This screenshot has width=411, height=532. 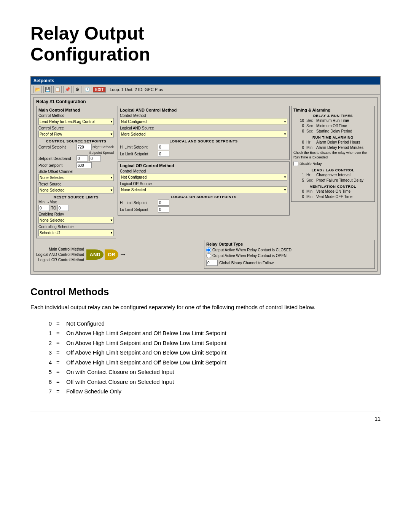 I want to click on alarm-hrs-unit: Hr, so click(x=311, y=142).